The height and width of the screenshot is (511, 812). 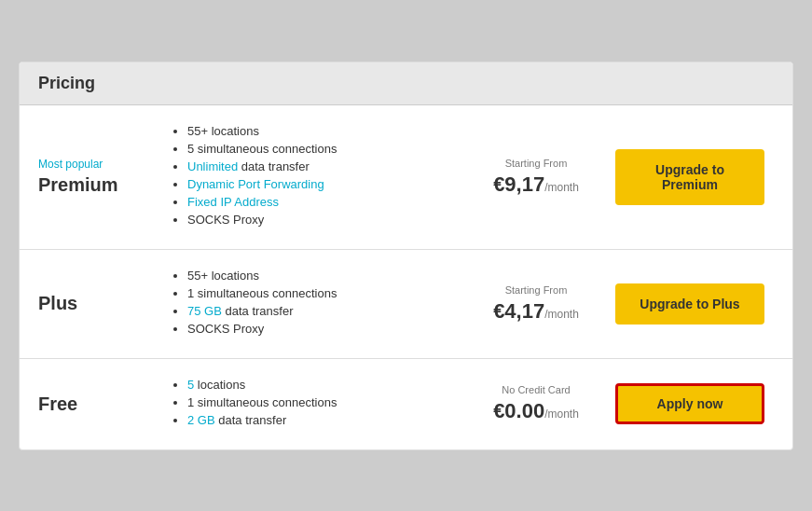 What do you see at coordinates (255, 185) in the screenshot?
I see `dynamic-port-link: Dynamic Port Forwarding` at bounding box center [255, 185].